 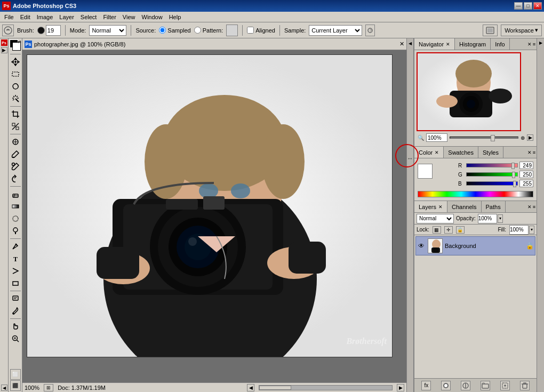 I want to click on b-slider, so click(x=492, y=183).